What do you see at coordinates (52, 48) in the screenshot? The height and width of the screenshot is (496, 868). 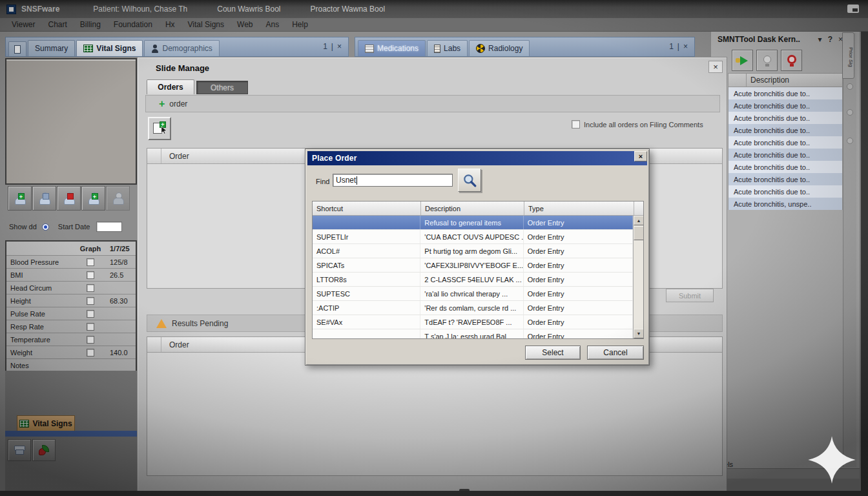 I see `tab-summary: Summary` at bounding box center [52, 48].